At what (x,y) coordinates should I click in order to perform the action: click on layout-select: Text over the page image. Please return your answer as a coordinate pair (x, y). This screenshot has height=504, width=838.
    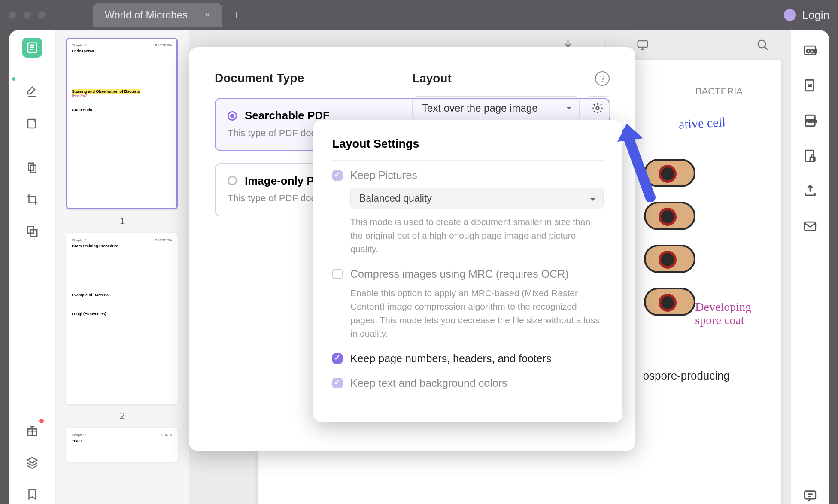
    Looking at the image, I should click on (496, 108).